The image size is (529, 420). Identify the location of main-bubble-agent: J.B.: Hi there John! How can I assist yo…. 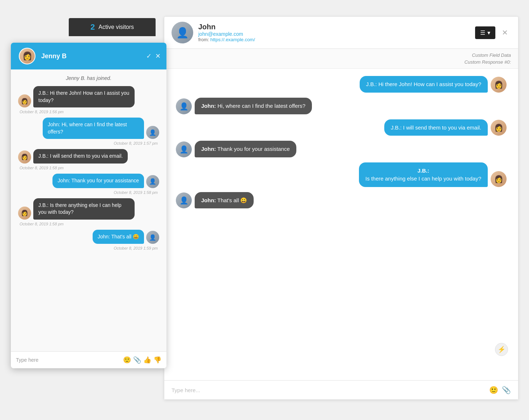
(424, 84).